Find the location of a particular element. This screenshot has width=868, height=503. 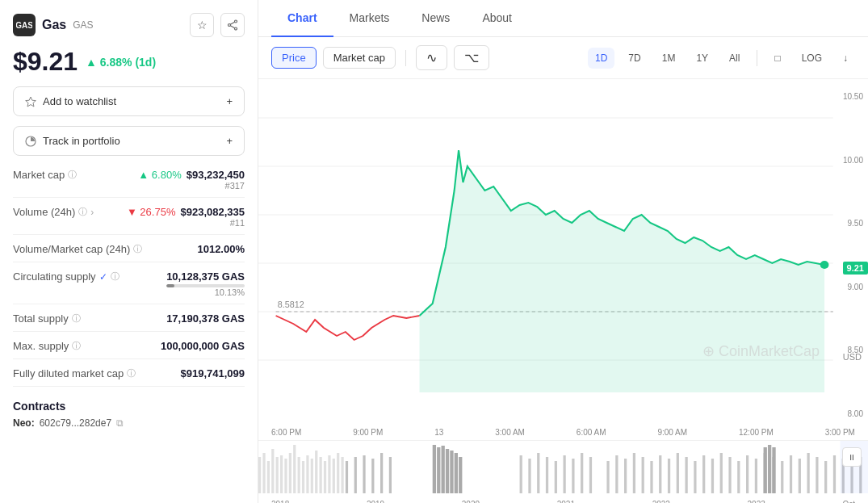

mini-x-2018: 2018 is located at coordinates (280, 501).